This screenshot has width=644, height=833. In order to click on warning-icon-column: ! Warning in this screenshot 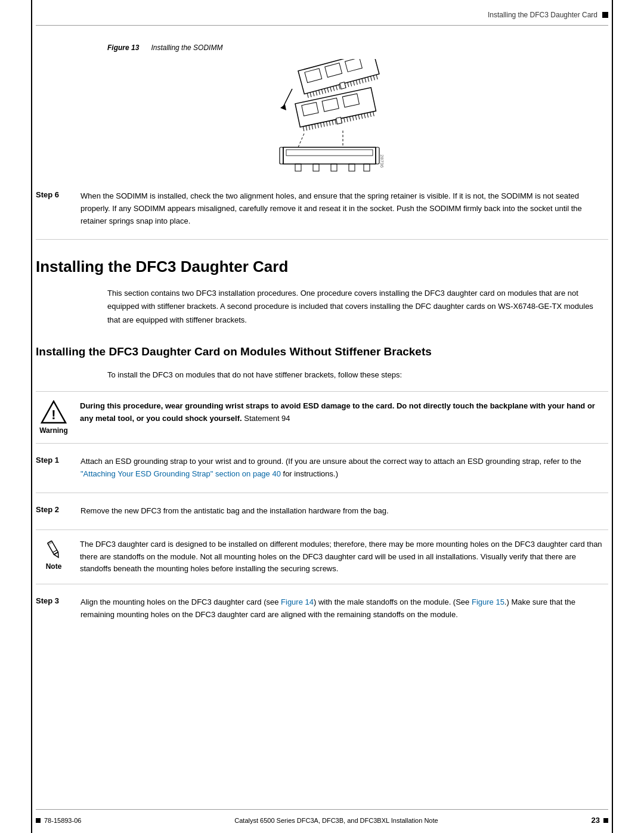, I will do `click(54, 417)`.